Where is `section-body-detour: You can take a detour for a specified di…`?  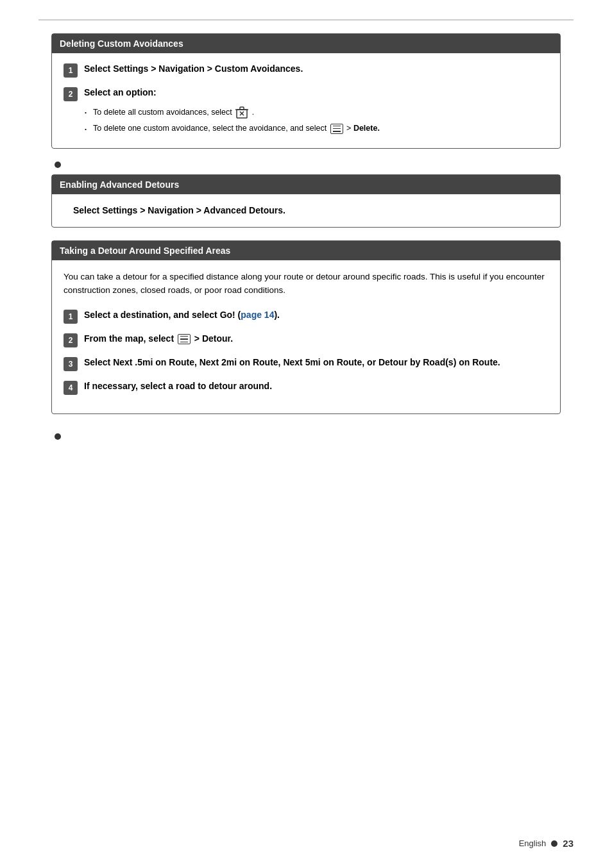
section-body-detour: You can take a detour for a specified di… is located at coordinates (306, 337).